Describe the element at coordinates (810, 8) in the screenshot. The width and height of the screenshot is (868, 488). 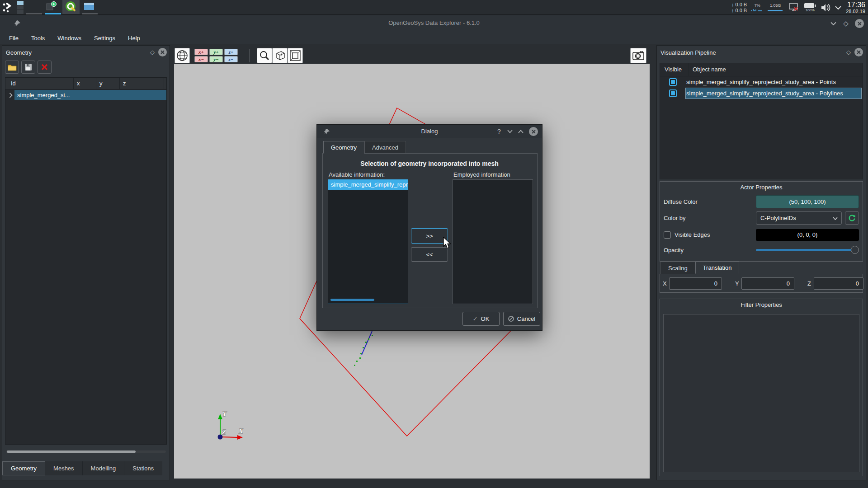
I see `battery-indicator: 100%` at that location.